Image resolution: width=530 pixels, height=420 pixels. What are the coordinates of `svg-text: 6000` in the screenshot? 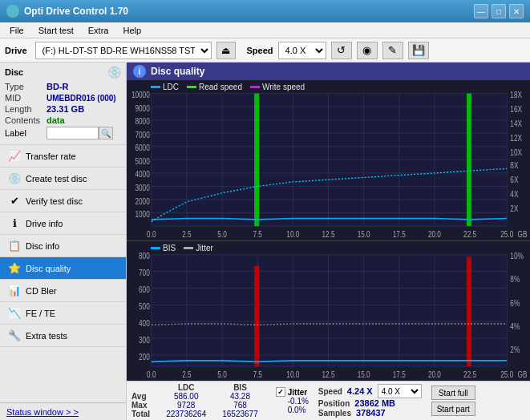 It's located at (143, 147).